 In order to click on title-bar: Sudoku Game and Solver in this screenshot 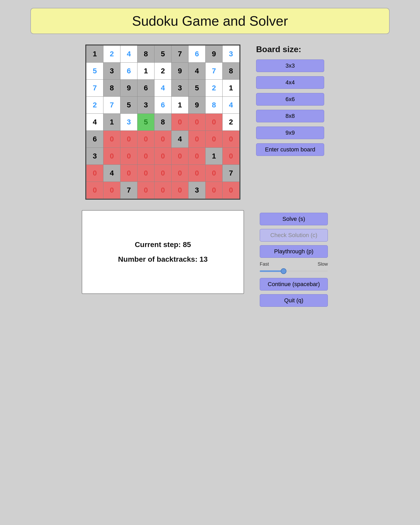, I will do `click(210, 21)`.